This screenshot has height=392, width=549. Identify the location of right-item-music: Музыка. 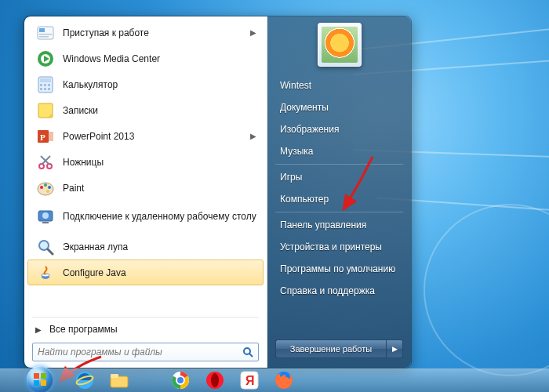
(339, 151).